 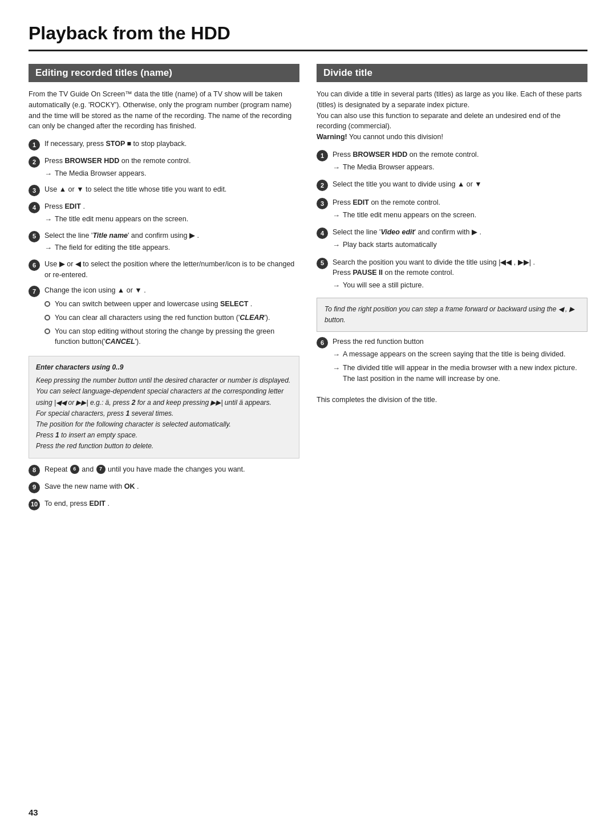 I want to click on right-section-header: Divide title, so click(x=452, y=73).